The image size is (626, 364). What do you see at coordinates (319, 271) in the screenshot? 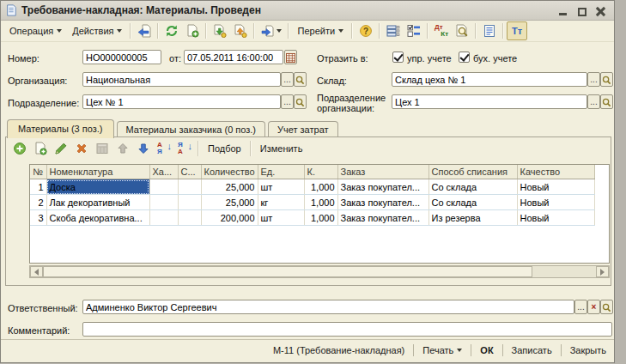
I see `horizontal-scrollbar` at bounding box center [319, 271].